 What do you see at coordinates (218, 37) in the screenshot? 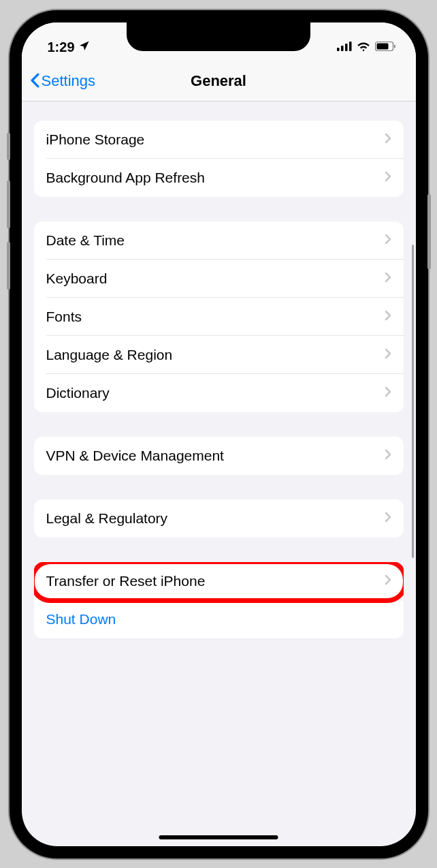
I see `notch` at bounding box center [218, 37].